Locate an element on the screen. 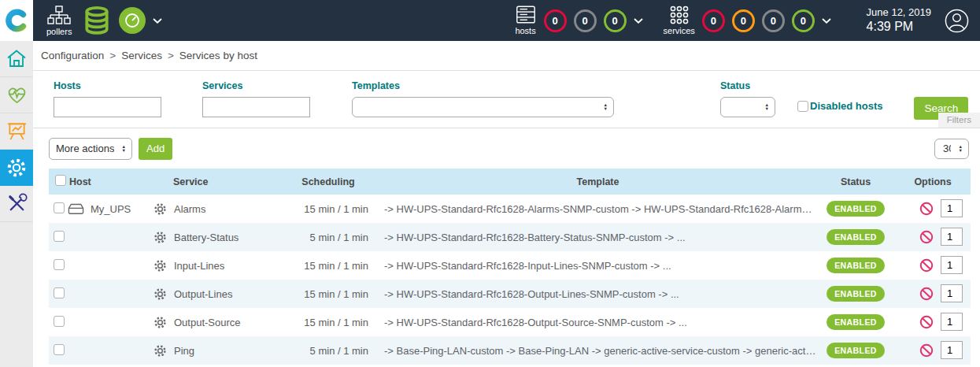  centreon-logo is located at coordinates (17, 20).